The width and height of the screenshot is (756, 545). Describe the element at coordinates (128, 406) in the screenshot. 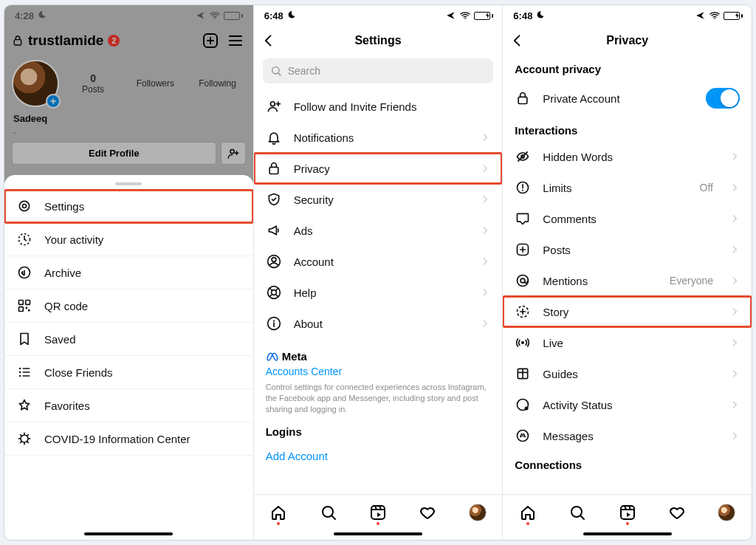

I see `menu-item-star: Favorites` at that location.